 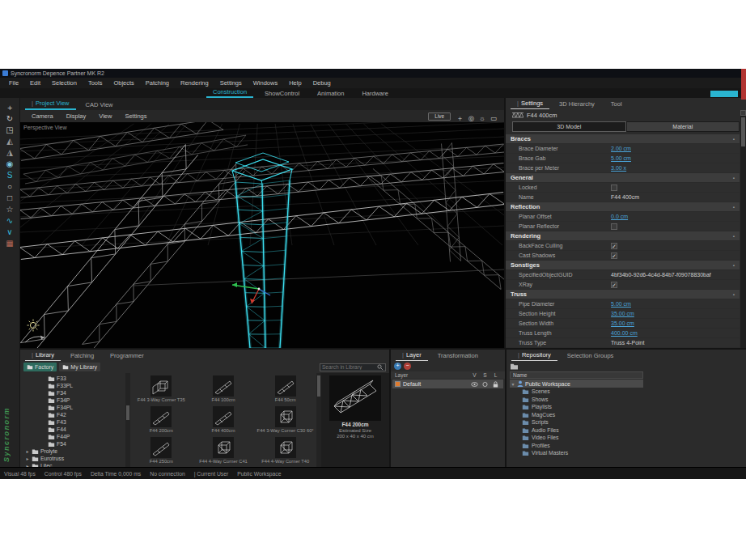 What do you see at coordinates (398, 384) in the screenshot?
I see `layer-color-swatch` at bounding box center [398, 384].